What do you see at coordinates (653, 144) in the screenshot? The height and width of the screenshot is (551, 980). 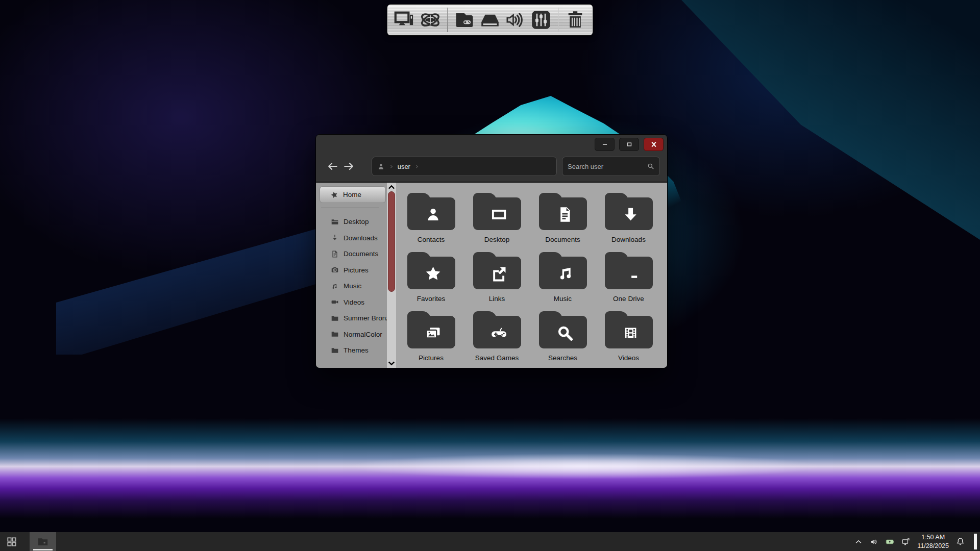 I see `close-button` at bounding box center [653, 144].